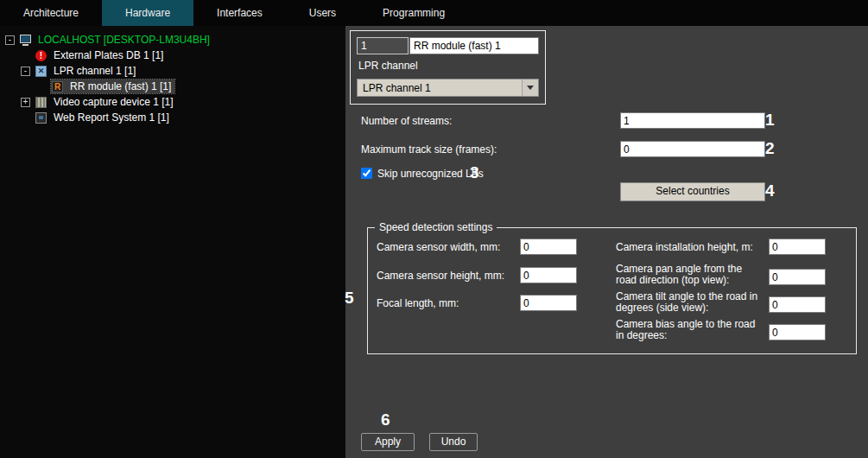 Image resolution: width=868 pixels, height=458 pixels. Describe the element at coordinates (173, 71) in the screenshot. I see `tree-row: - ✕ LPR channel 1 [1]` at that location.